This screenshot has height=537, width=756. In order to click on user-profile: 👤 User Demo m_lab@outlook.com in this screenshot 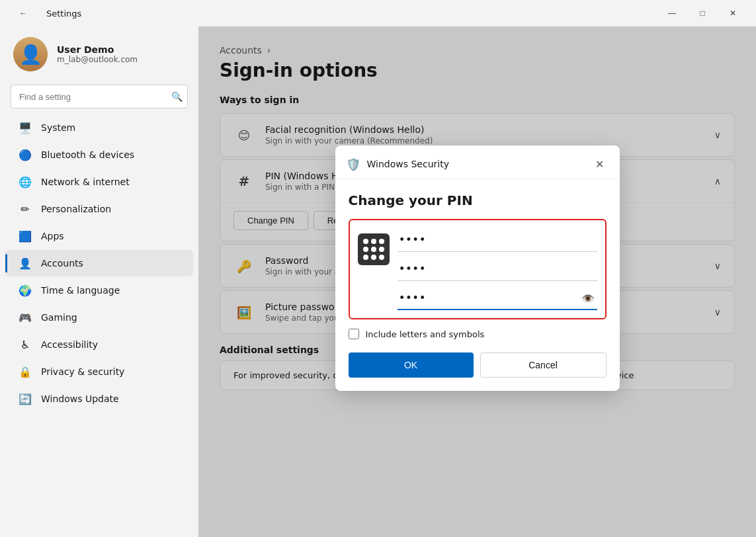, I will do `click(99, 54)`.